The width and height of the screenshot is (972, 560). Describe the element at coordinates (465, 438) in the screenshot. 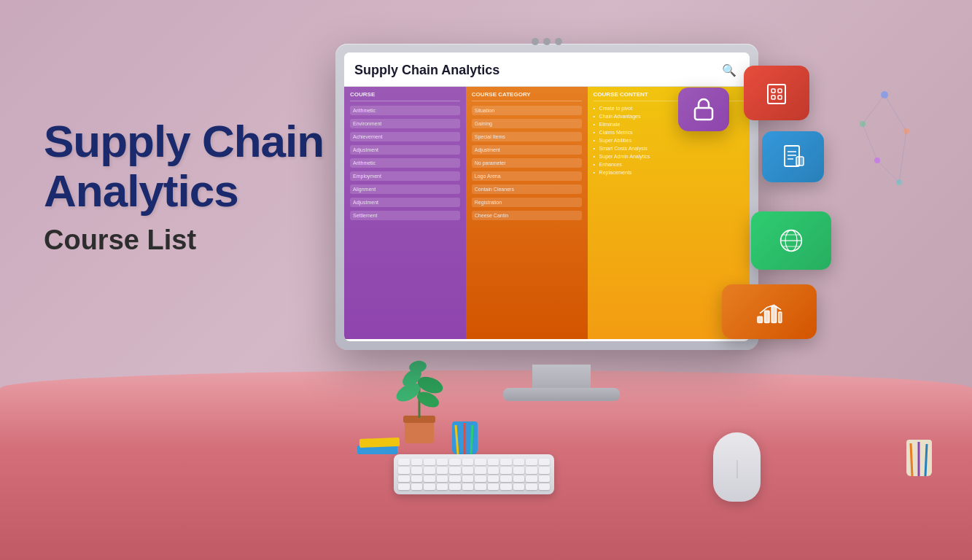

I see `pencil-cup-left` at that location.